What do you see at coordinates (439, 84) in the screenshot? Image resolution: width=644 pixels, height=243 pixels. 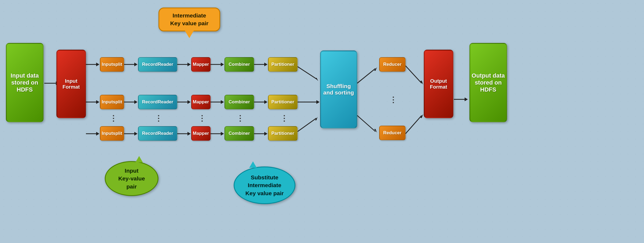 I see `output-format-label: Output Format` at bounding box center [439, 84].